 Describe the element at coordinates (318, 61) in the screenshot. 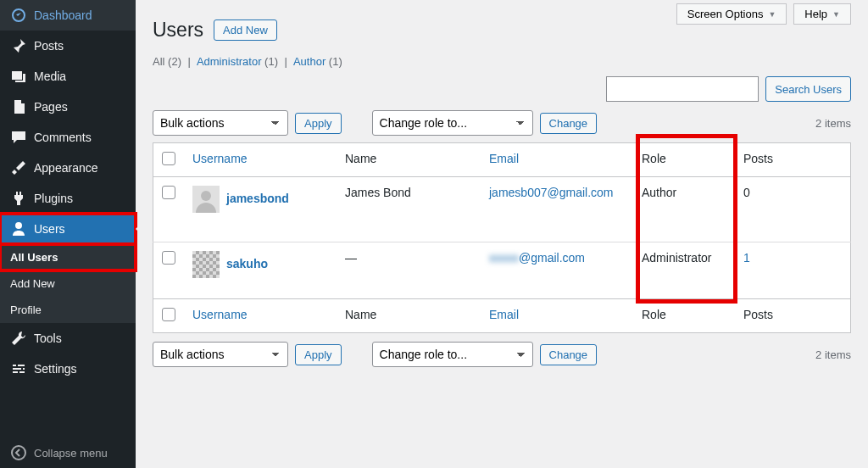

I see `filter-author: Author (1)` at that location.